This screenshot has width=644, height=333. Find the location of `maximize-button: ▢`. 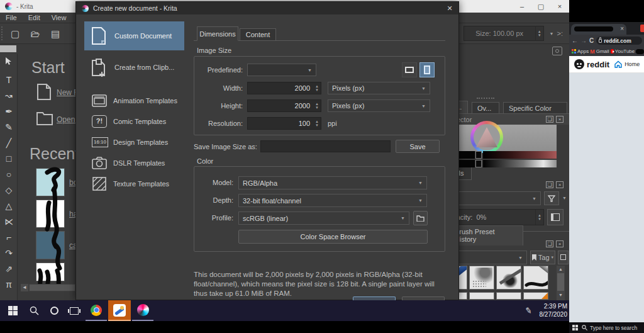

maximize-button: ▢ is located at coordinates (541, 6).